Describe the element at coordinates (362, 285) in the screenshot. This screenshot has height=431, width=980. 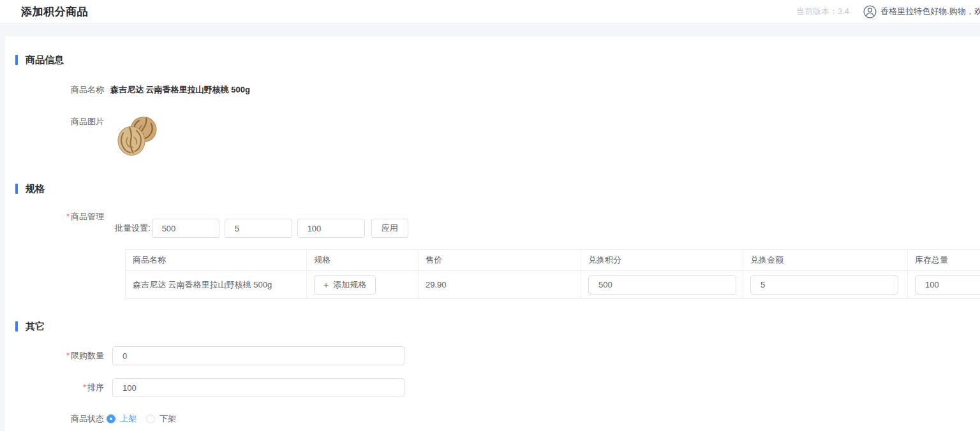
I see `cell-spec: +添加规格` at that location.